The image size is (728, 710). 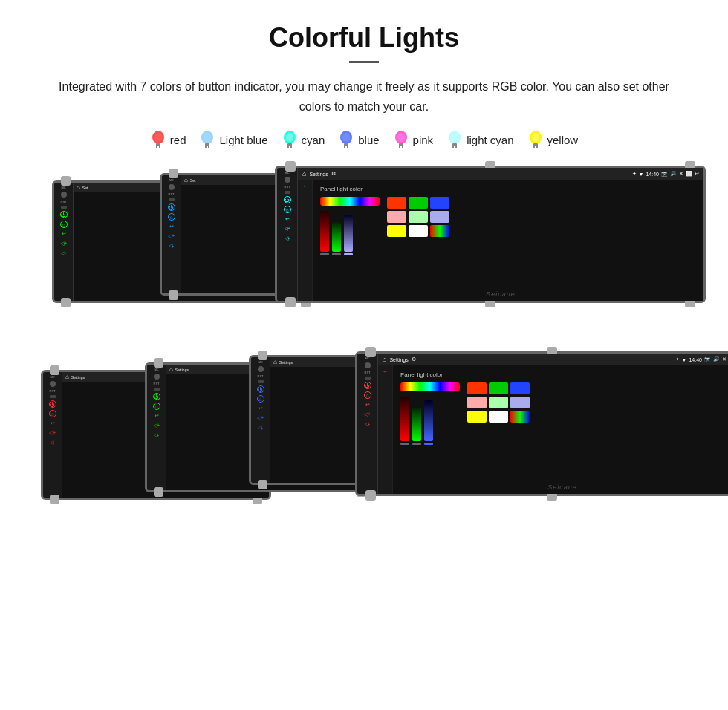 What do you see at coordinates (490, 140) in the screenshot?
I see `color-label-lightcyan: light cyan` at bounding box center [490, 140].